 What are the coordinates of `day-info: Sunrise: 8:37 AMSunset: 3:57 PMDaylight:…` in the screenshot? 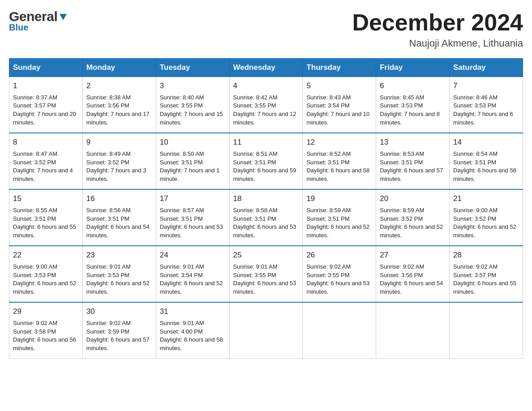 It's located at (46, 110).